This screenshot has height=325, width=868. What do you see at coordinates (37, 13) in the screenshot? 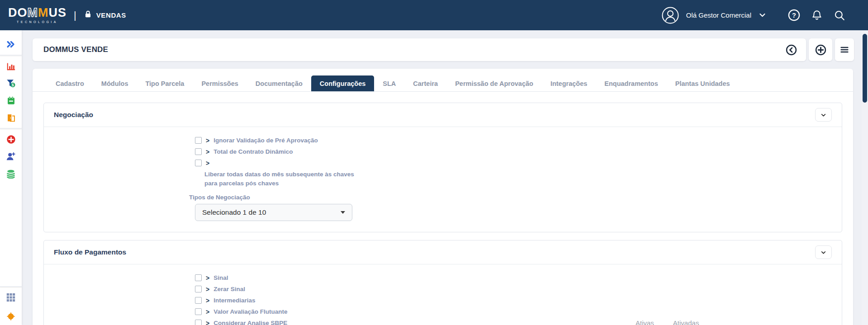
I see `logo-wordmark: DOMMUS` at bounding box center [37, 13].